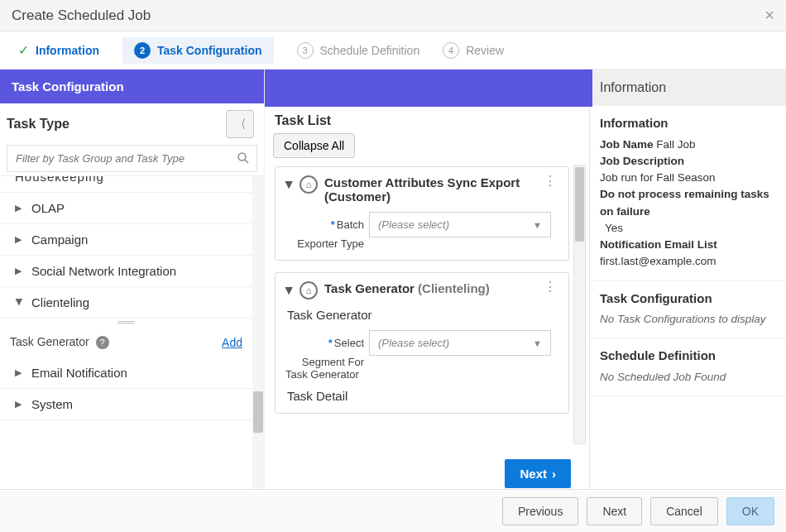  What do you see at coordinates (688, 178) in the screenshot?
I see `kv-job-description-value: Job run for Fall Season` at bounding box center [688, 178].